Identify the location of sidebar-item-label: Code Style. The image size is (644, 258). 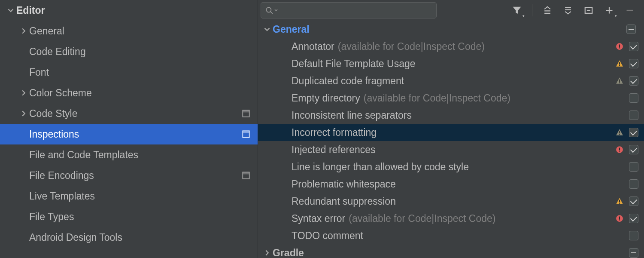
(53, 114).